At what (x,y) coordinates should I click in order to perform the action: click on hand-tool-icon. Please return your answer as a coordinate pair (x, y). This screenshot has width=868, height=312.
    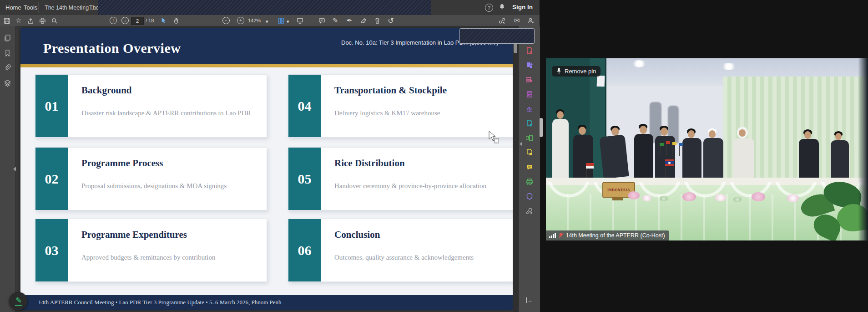
    Looking at the image, I should click on (176, 20).